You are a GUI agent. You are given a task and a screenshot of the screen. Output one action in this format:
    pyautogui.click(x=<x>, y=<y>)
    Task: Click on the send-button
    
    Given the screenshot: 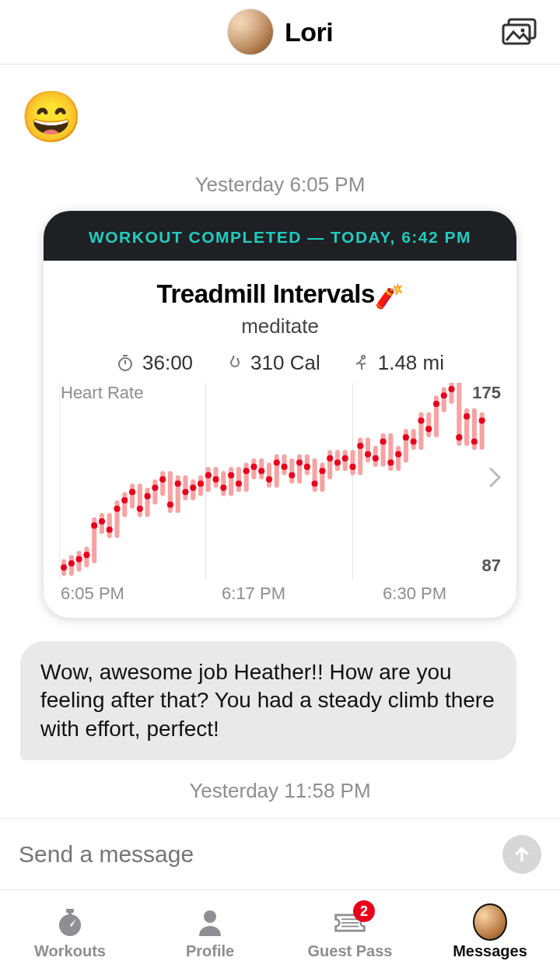 What is the action you would take?
    pyautogui.click(x=522, y=854)
    